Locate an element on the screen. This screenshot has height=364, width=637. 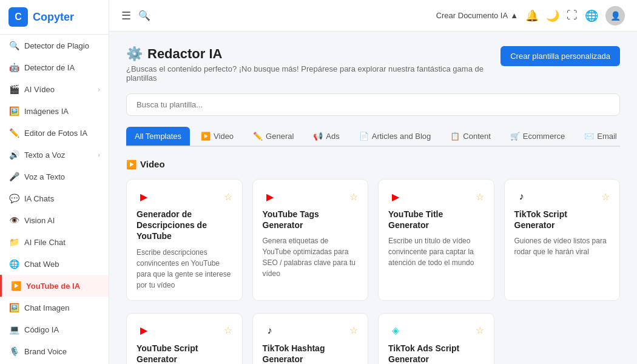
platform-icon: ▶ is located at coordinates (144, 197).